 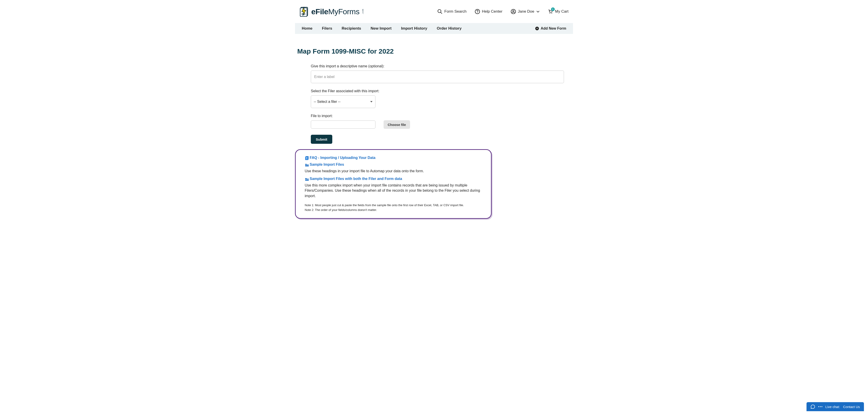 I want to click on label-file-import: File to import:, so click(x=437, y=116).